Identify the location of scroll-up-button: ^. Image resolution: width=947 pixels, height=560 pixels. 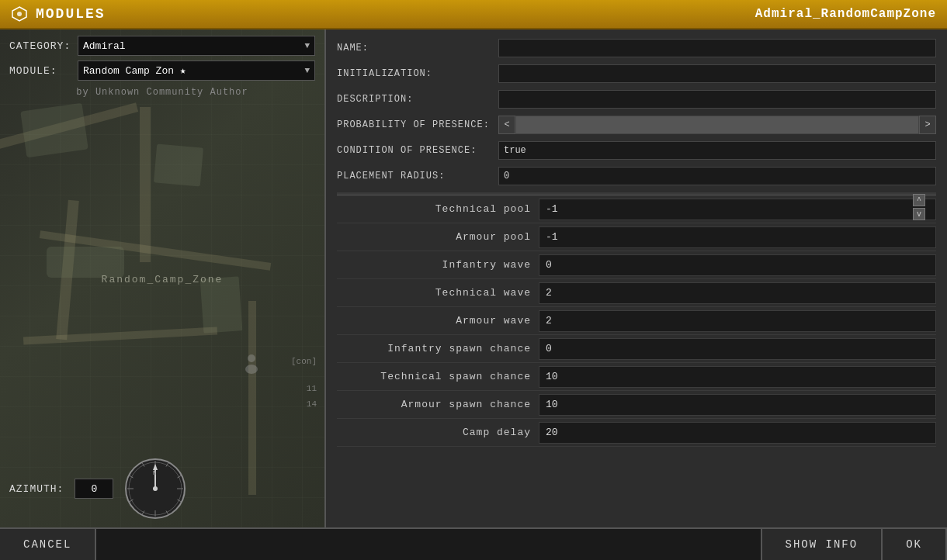
(919, 200).